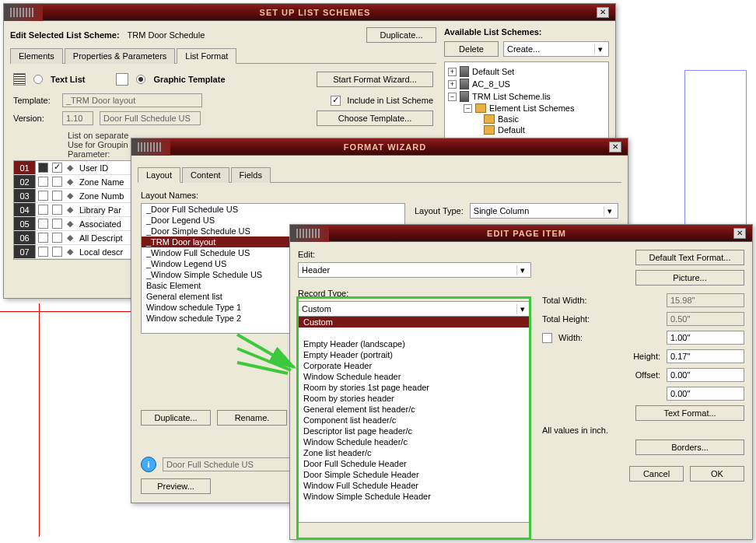 The height and width of the screenshot is (543, 756). What do you see at coordinates (315, 12) in the screenshot?
I see `window-title: Set Up List Schemes` at bounding box center [315, 12].